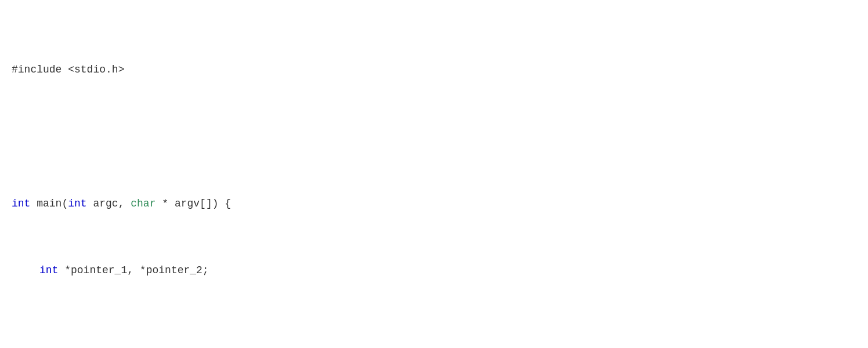 This screenshot has height=348, width=868. I want to click on keyword-char: char, so click(143, 204).